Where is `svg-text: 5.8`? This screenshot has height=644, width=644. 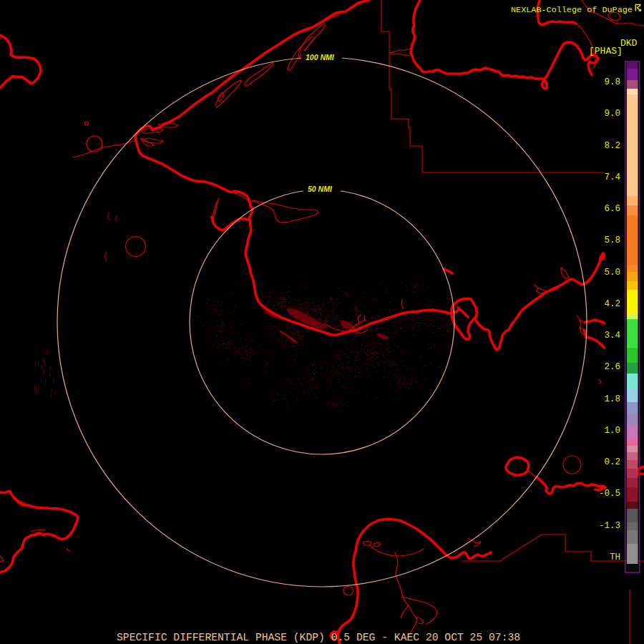
svg-text: 5.8 is located at coordinates (613, 240).